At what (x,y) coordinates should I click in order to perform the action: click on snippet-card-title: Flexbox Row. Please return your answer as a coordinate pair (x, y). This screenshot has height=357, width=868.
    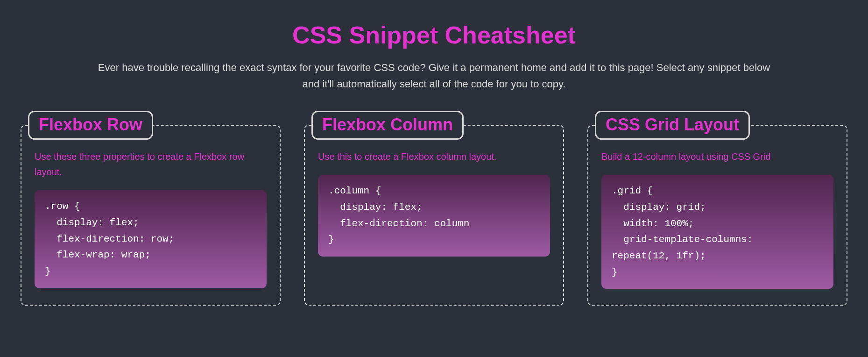
    Looking at the image, I should click on (91, 125).